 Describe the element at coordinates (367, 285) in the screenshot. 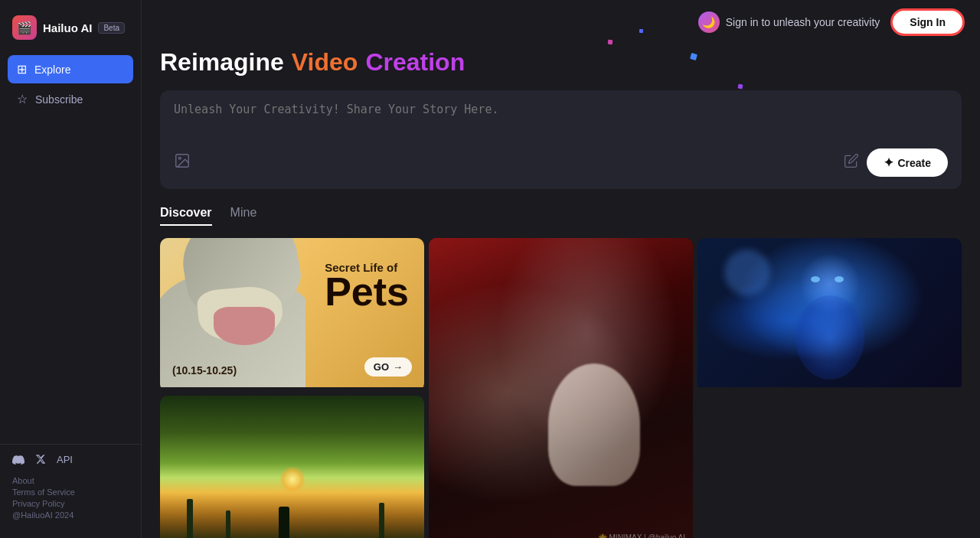

I see `pets-text: Secret Life of Pets` at that location.